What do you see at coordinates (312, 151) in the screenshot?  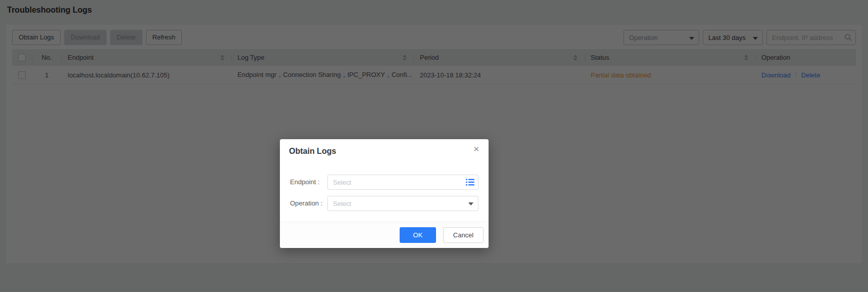 I see `dialog-title: Obtain Logs` at bounding box center [312, 151].